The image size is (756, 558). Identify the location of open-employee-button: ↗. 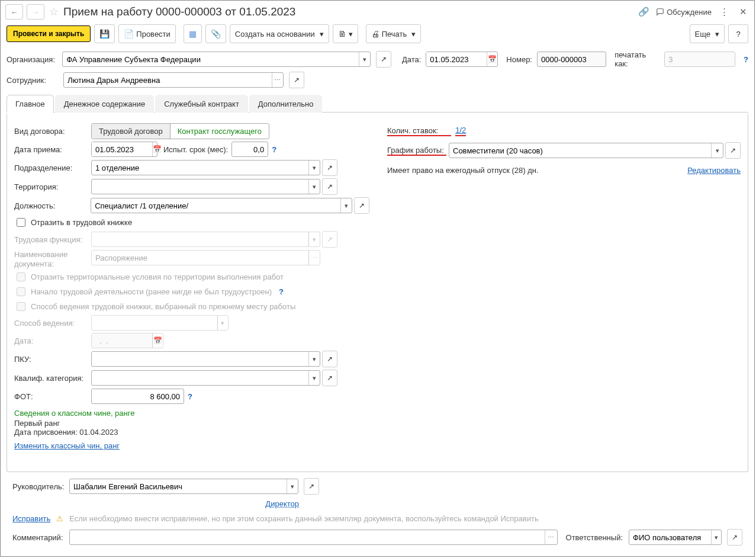
(297, 80).